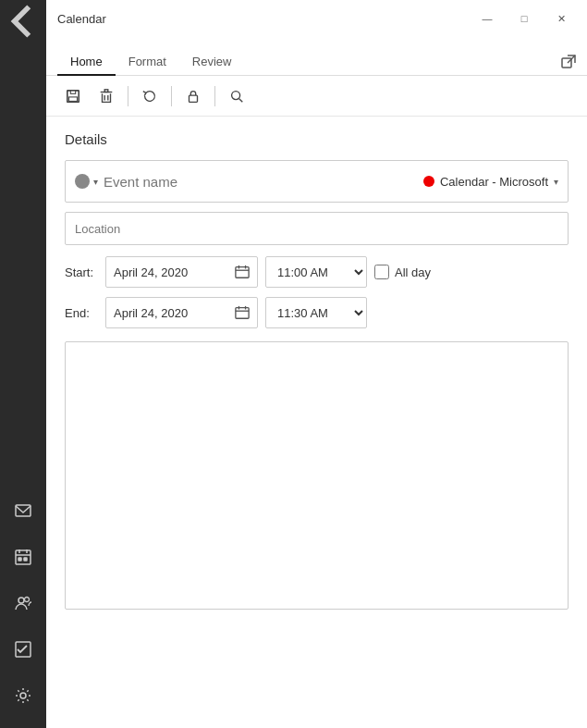  Describe the element at coordinates (23, 511) in the screenshot. I see `sidebar-item-mail` at that location.